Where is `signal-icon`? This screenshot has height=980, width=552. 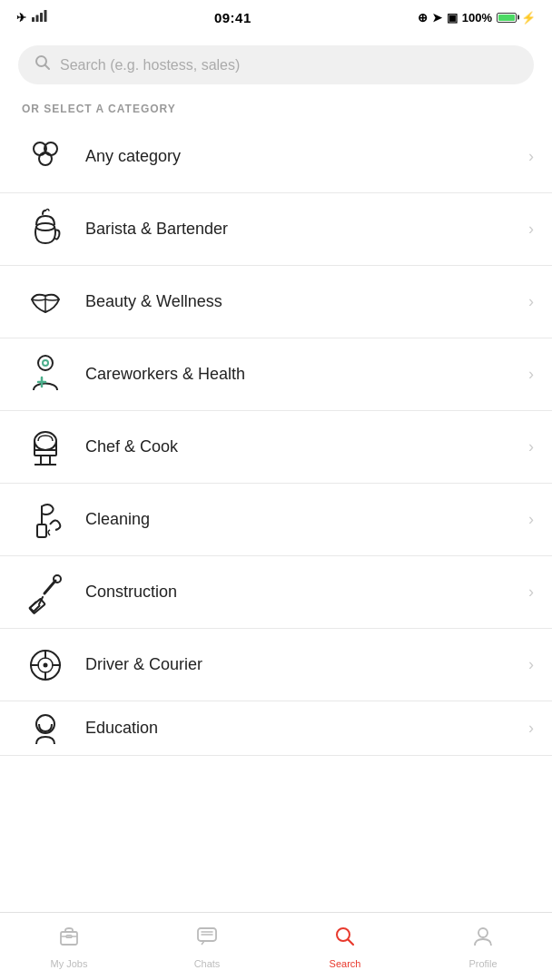
signal-icon is located at coordinates (40, 17).